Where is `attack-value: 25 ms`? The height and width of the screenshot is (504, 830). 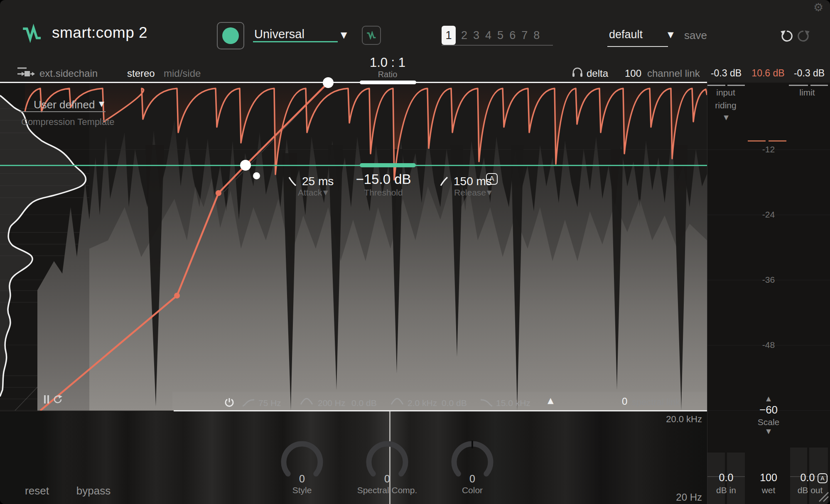
attack-value: 25 ms is located at coordinates (318, 181).